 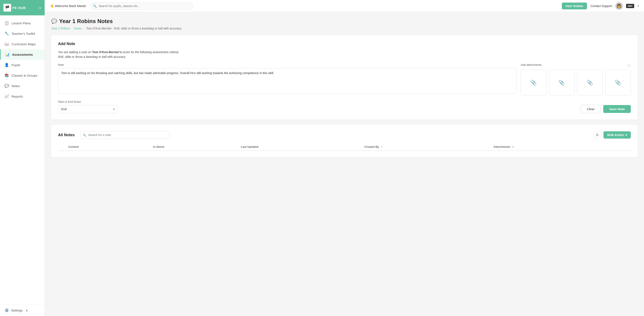 I want to click on logo-flag-icon: 🏴, so click(x=7, y=8).